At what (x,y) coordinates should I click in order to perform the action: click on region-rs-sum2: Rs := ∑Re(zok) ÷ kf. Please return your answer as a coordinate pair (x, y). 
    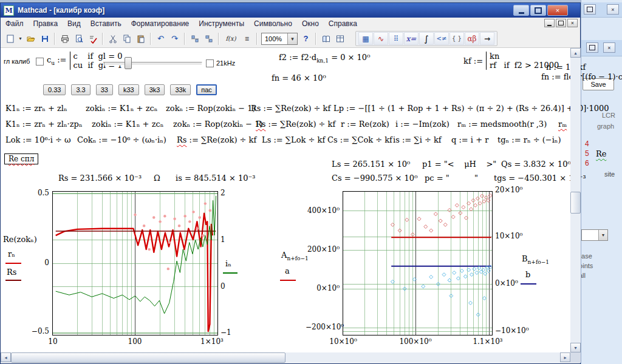
    Looking at the image, I should click on (295, 124).